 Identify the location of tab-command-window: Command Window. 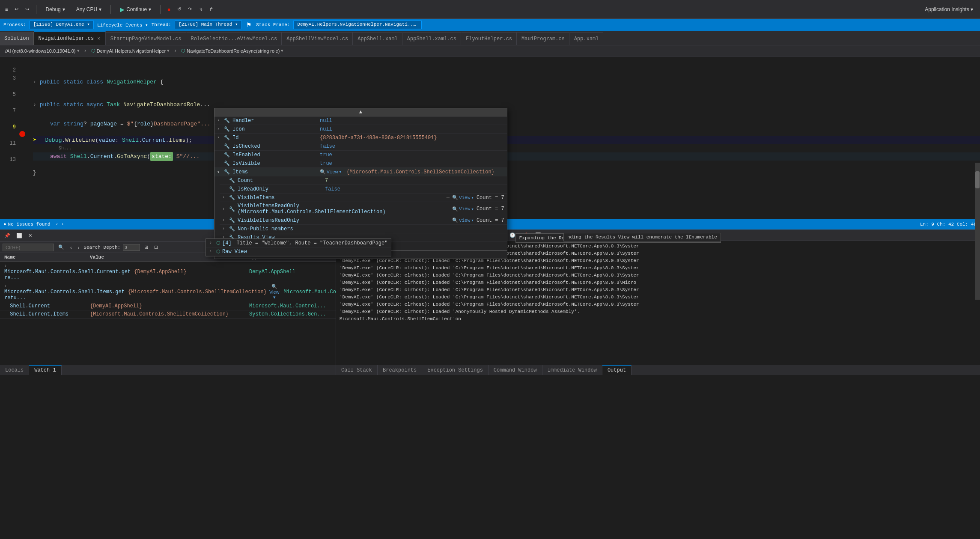
(515, 370).